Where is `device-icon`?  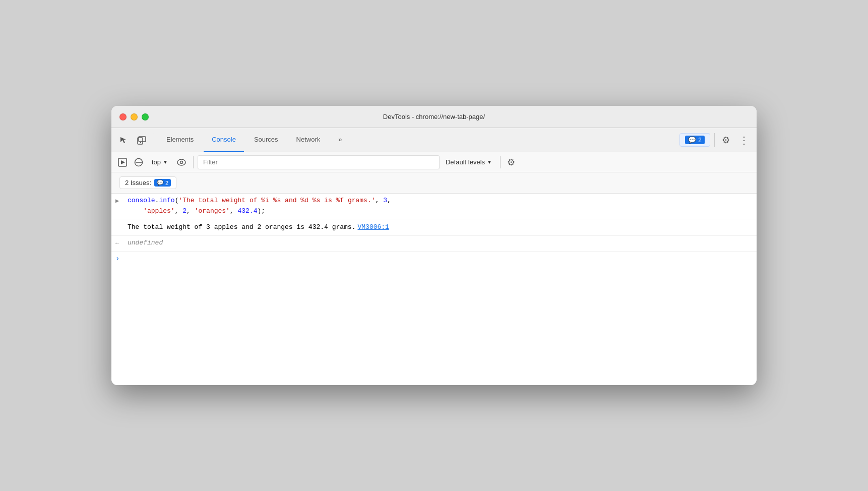
device-icon is located at coordinates (142, 140).